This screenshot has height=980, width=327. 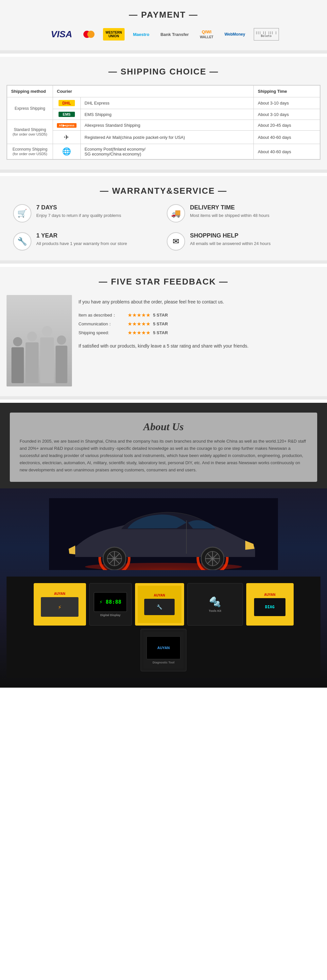 What do you see at coordinates (194, 15) in the screenshot?
I see `dash-right: —` at bounding box center [194, 15].